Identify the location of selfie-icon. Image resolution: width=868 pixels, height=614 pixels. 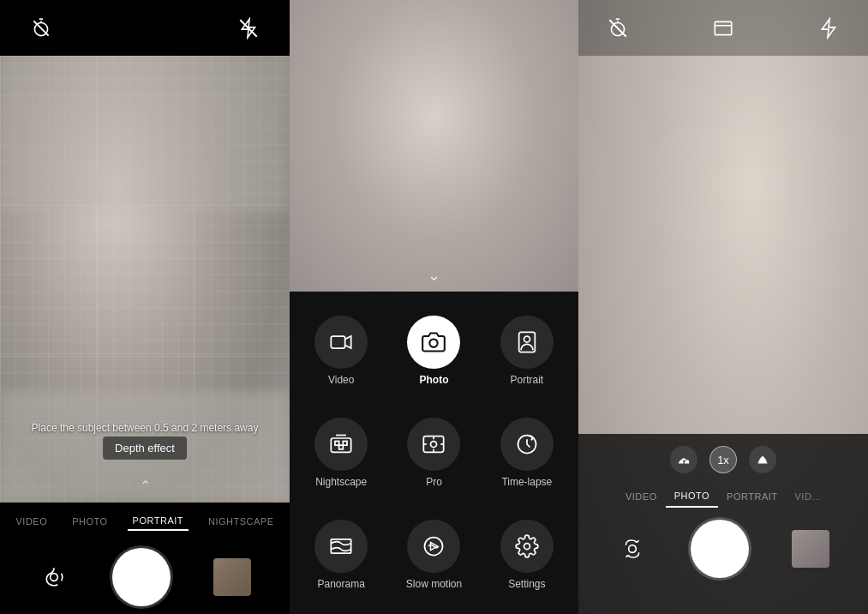
(54, 577).